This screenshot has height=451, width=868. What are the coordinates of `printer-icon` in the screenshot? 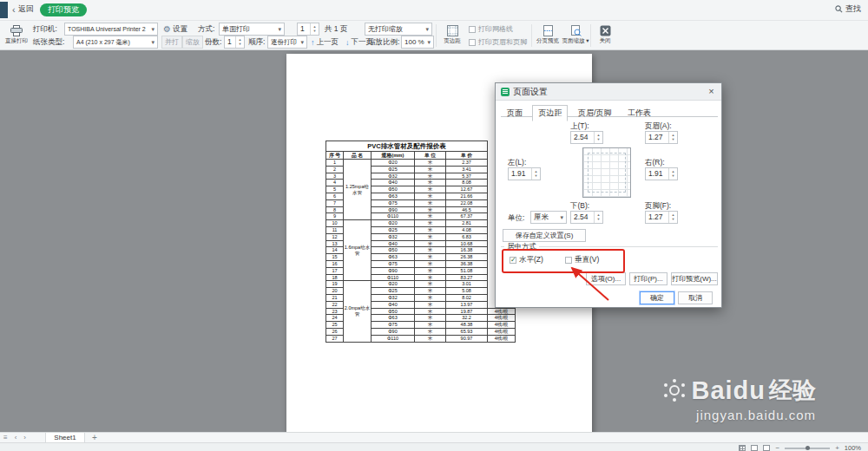 It's located at (16, 31).